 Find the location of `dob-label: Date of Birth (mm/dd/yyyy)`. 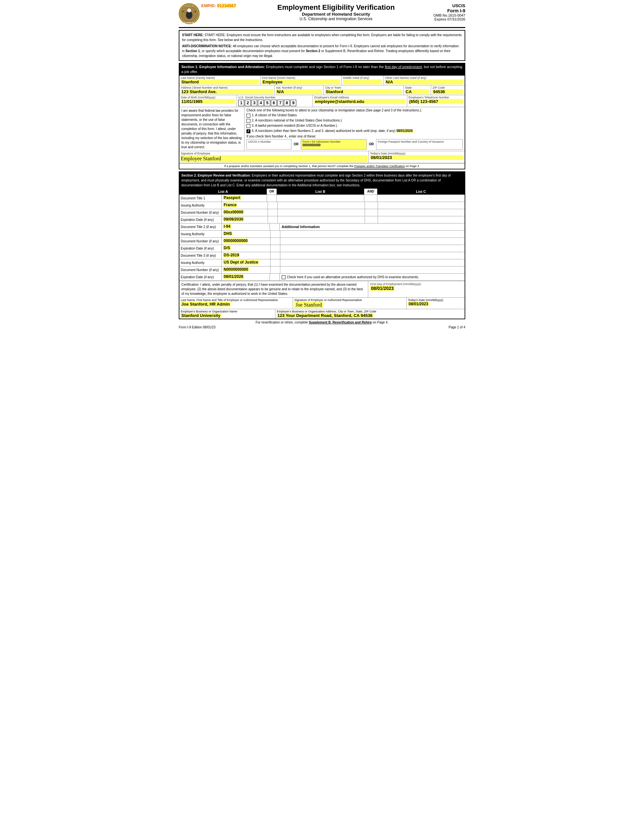

dob-label: Date of Birth (mm/dd/yyyy) is located at coordinates (208, 97).